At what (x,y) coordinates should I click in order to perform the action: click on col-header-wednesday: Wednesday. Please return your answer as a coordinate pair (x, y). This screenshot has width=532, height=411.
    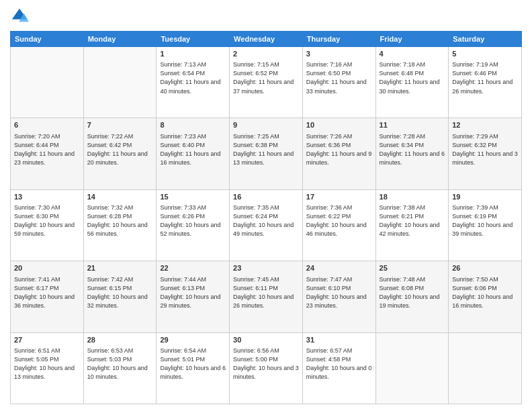
    Looking at the image, I should click on (266, 39).